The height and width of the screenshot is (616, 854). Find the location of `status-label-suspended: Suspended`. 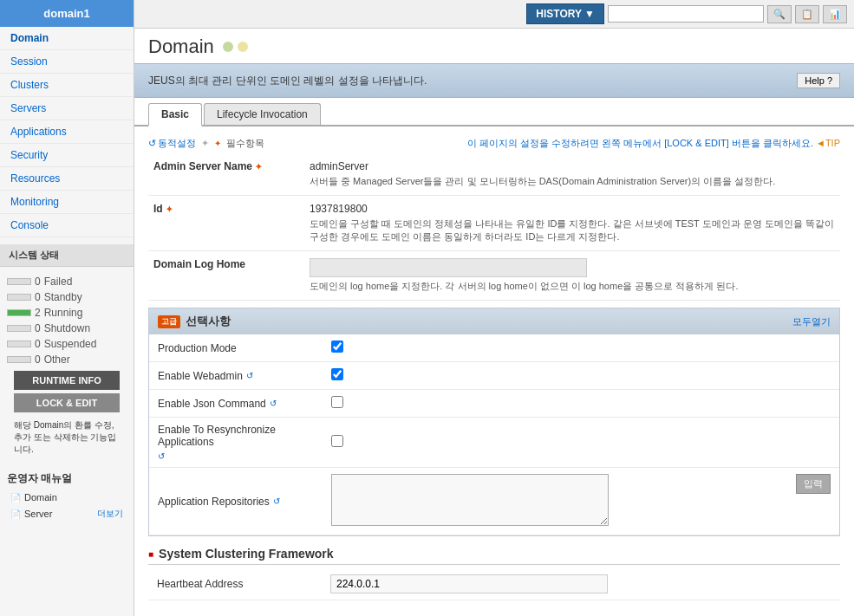

status-label-suspended: Suspended is located at coordinates (71, 344).